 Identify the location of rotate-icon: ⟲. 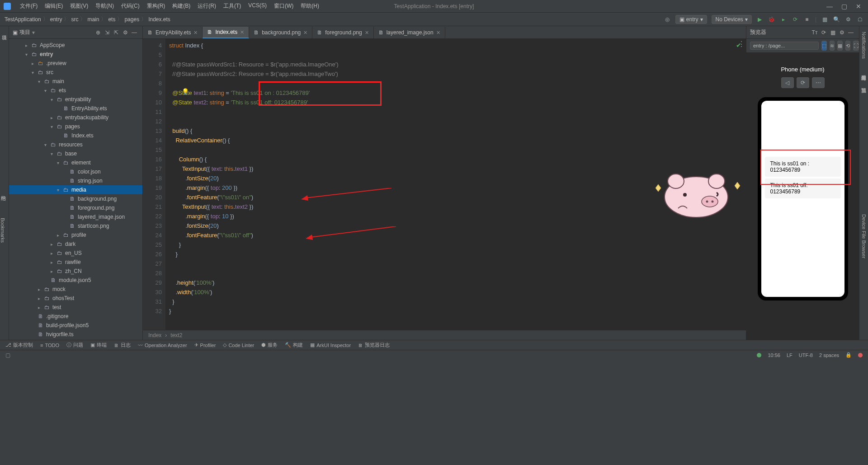
(848, 46).